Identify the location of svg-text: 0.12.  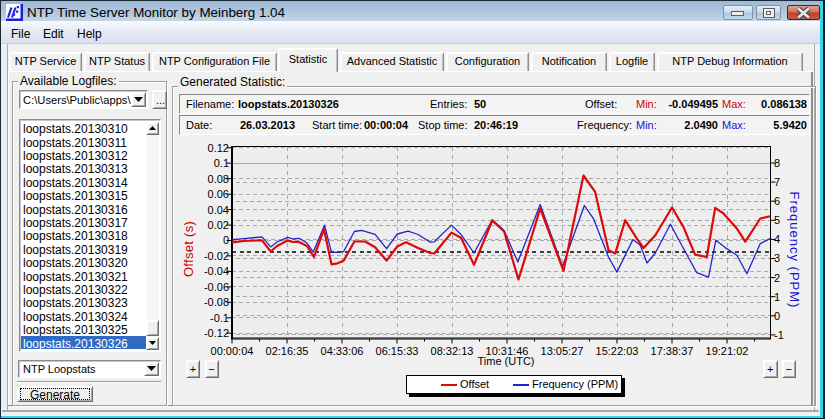
(218, 148).